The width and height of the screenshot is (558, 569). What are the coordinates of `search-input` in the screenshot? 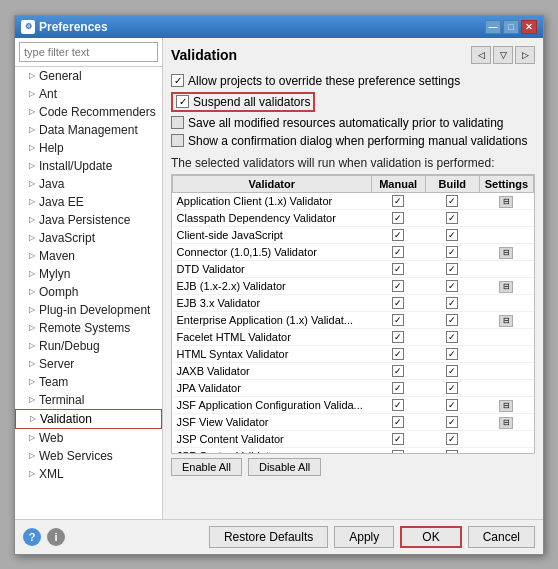 It's located at (88, 52).